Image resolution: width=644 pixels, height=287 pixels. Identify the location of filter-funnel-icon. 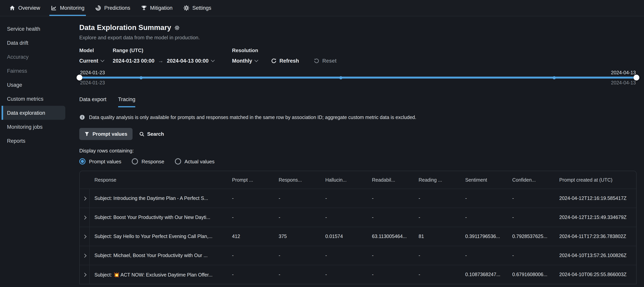
(87, 134).